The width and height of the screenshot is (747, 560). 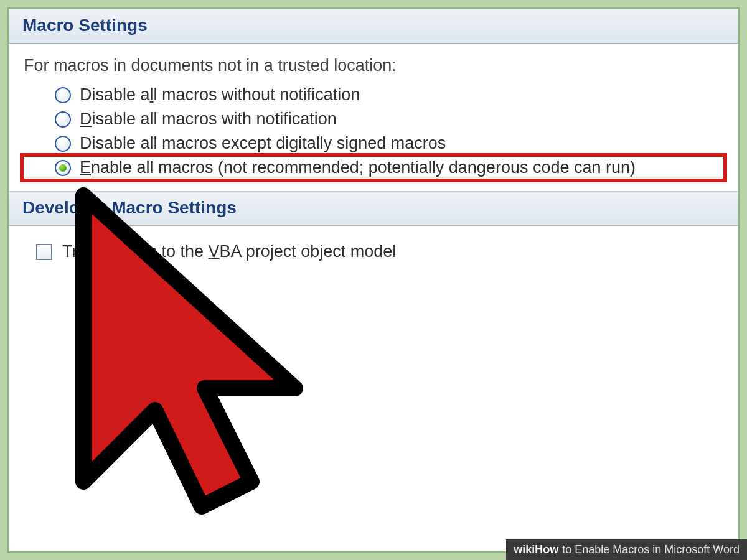 What do you see at coordinates (374, 251) in the screenshot?
I see `trust-vba-checkbox-row: Trust access to the VBA project object m…` at bounding box center [374, 251].